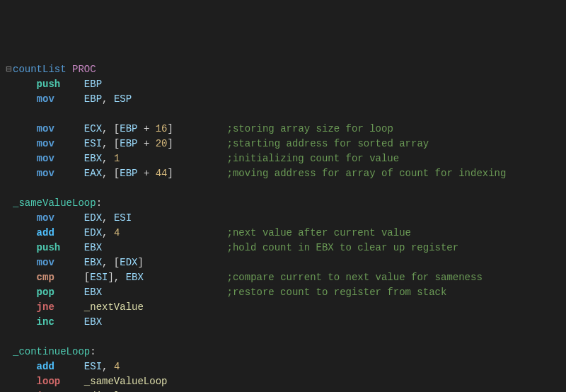  What do you see at coordinates (286, 218) in the screenshot?
I see `code-line: mov EDX, ESI` at bounding box center [286, 218].